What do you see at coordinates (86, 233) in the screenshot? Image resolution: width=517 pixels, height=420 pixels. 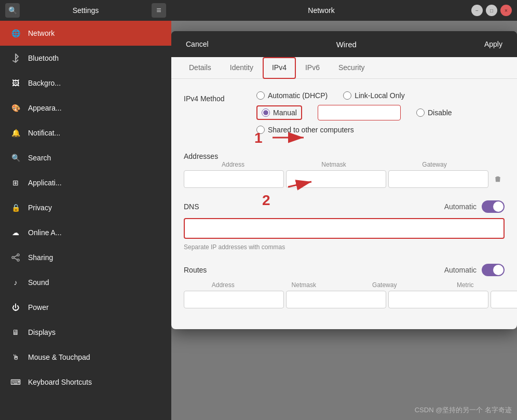 I see `sidebar-item-online: ☁ Online A...` at bounding box center [86, 233].